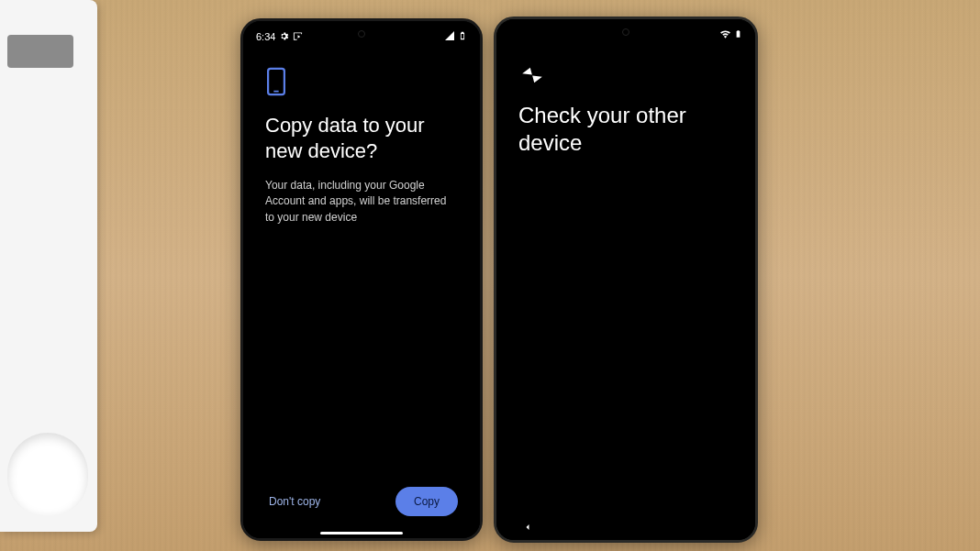 Image resolution: width=980 pixels, height=551 pixels. What do you see at coordinates (450, 37) in the screenshot?
I see `signal-icon` at bounding box center [450, 37].